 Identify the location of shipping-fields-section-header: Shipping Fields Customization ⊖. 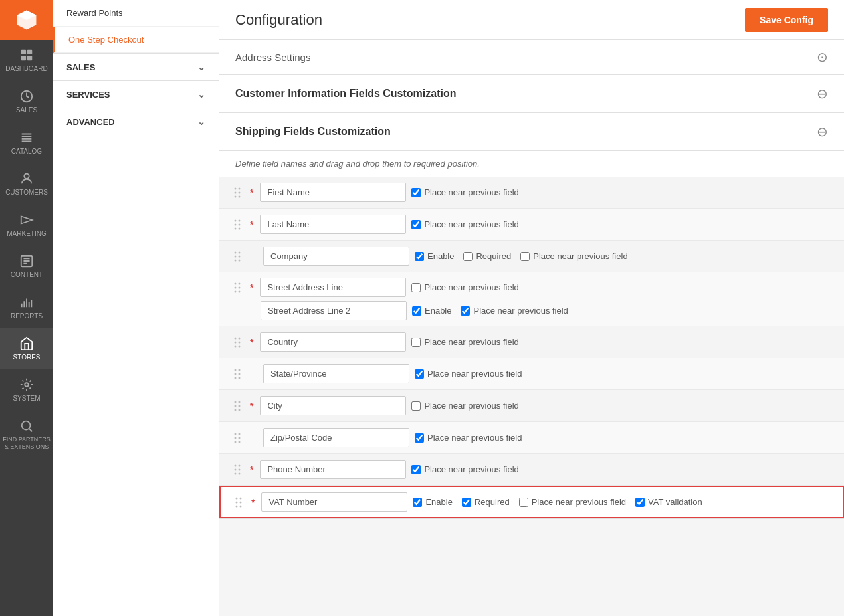
(532, 132).